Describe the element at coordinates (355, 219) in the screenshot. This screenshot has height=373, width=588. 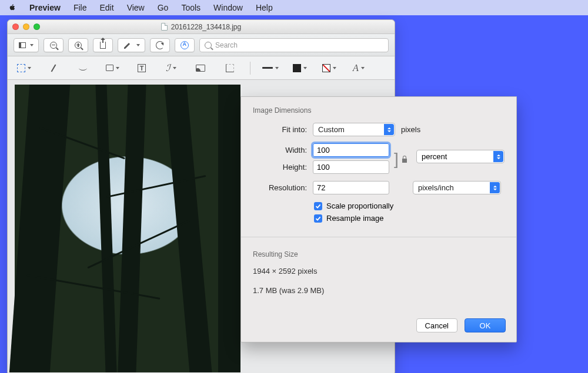
I see `resample-image-label: Resample image` at that location.